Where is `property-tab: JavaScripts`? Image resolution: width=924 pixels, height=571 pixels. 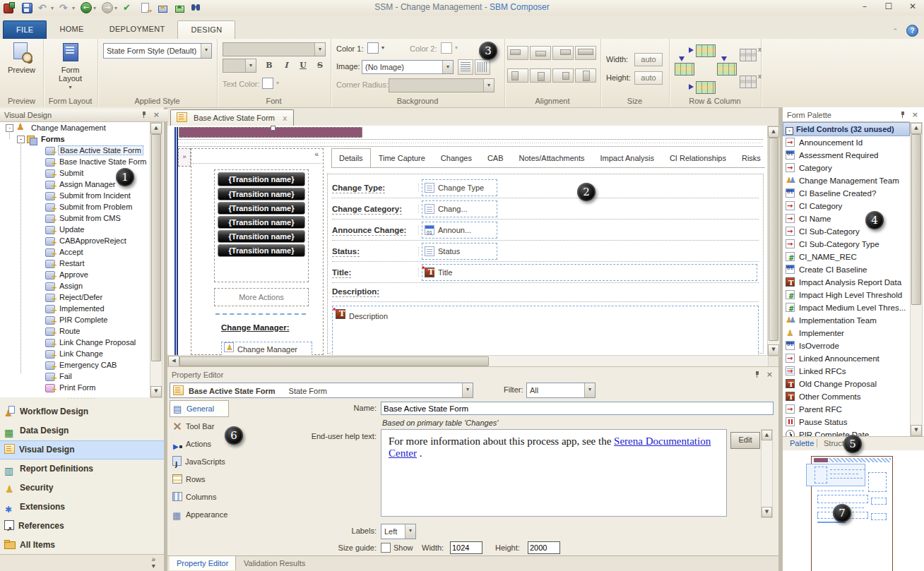
property-tab: JavaScripts is located at coordinates (199, 462).